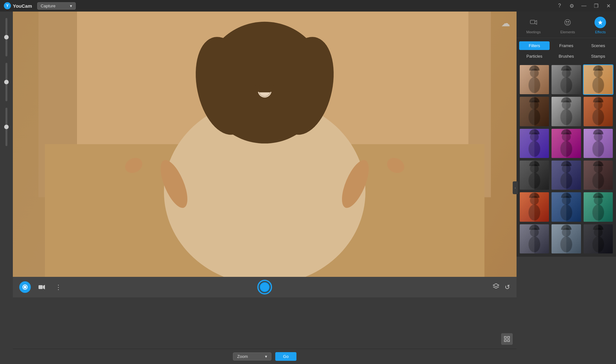 This screenshot has height=364, width=616. Describe the element at coordinates (508, 287) in the screenshot. I see `undo-icon: ↺` at that location.